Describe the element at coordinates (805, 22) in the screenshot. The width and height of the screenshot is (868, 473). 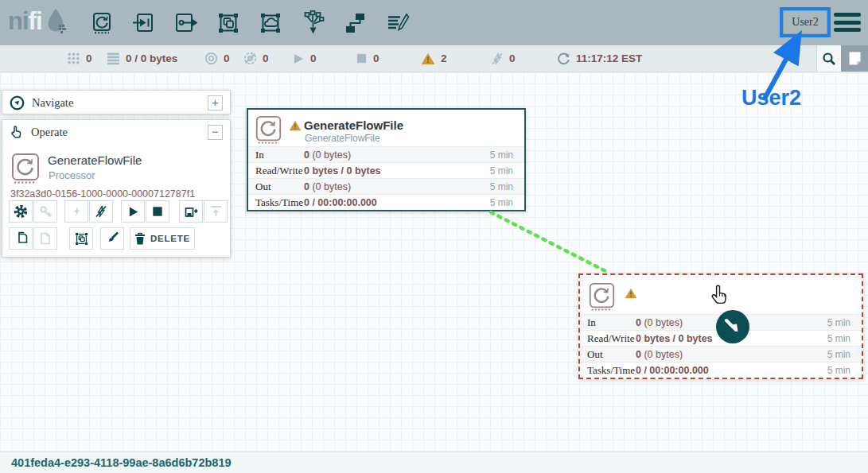
I see `current-user: User2` at that location.